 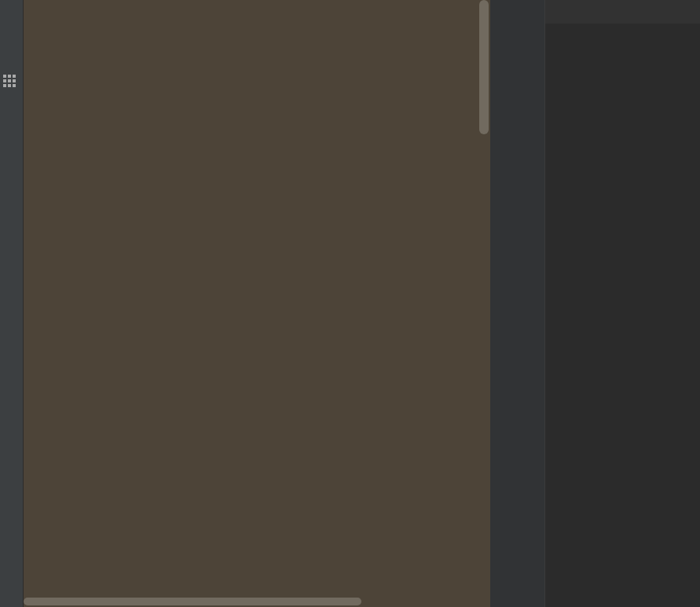 I want to click on editor-gutter, so click(x=518, y=303).